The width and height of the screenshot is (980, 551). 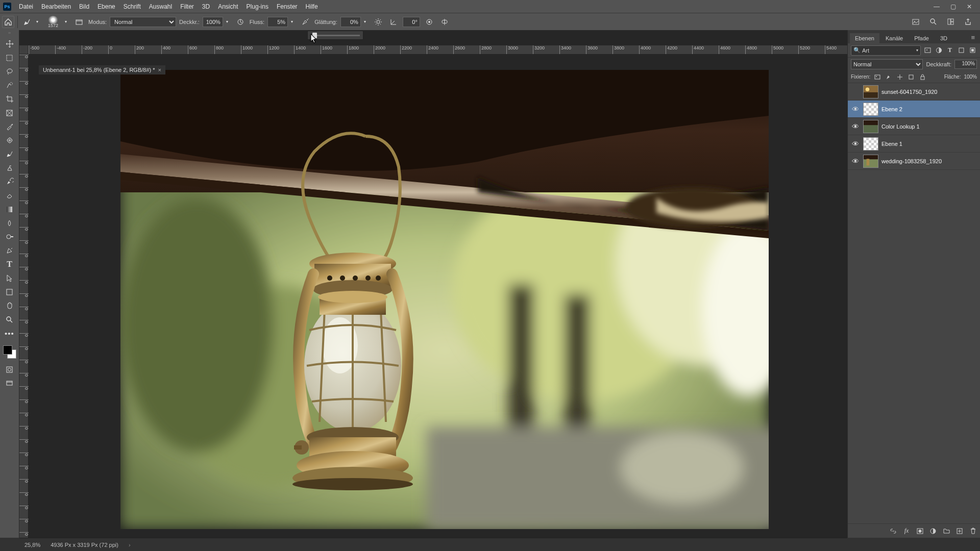 I want to click on lock-move-icon, so click(x=900, y=77).